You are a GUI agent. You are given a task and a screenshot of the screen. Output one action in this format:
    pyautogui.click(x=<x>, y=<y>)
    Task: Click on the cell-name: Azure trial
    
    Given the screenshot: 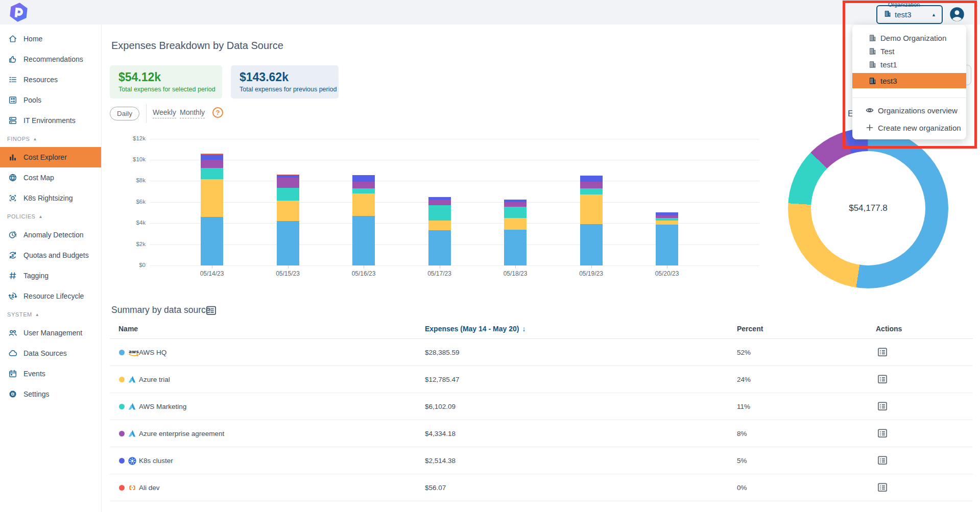 What is the action you would take?
    pyautogui.click(x=154, y=380)
    